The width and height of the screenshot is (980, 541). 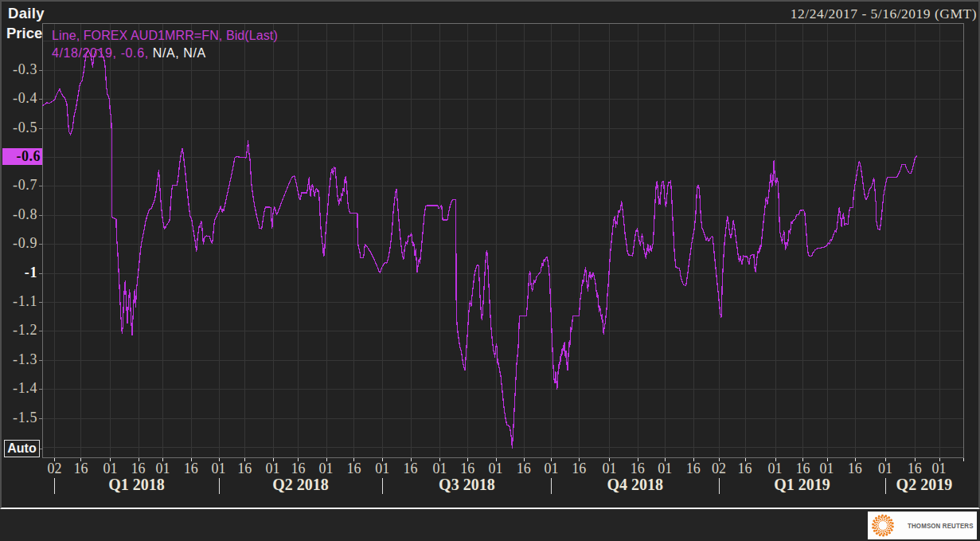 I want to click on svg-text: -1.1, so click(x=25, y=301).